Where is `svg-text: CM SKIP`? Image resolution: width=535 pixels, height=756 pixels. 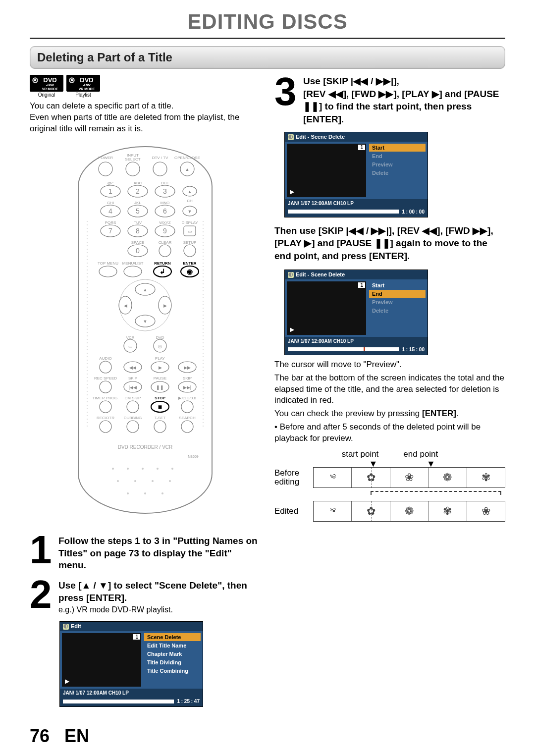 svg-text: CM SKIP is located at coordinates (133, 398).